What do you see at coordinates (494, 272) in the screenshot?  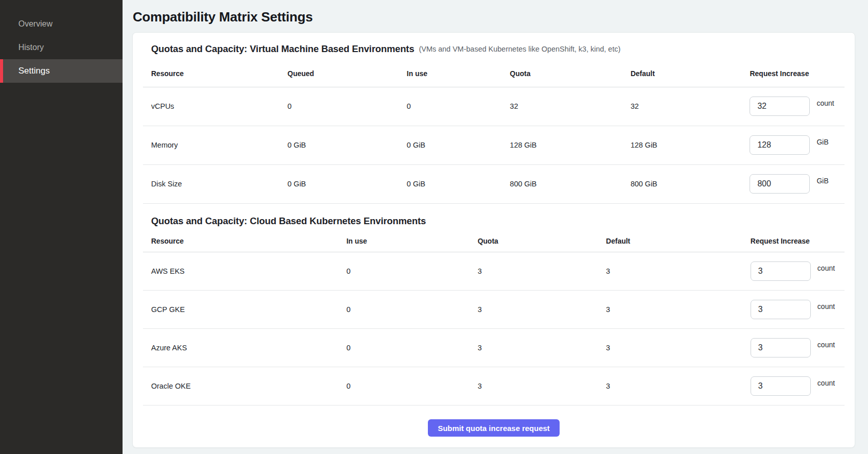 I see `table-row: AWS EKS 0 3 3 count` at bounding box center [494, 272].